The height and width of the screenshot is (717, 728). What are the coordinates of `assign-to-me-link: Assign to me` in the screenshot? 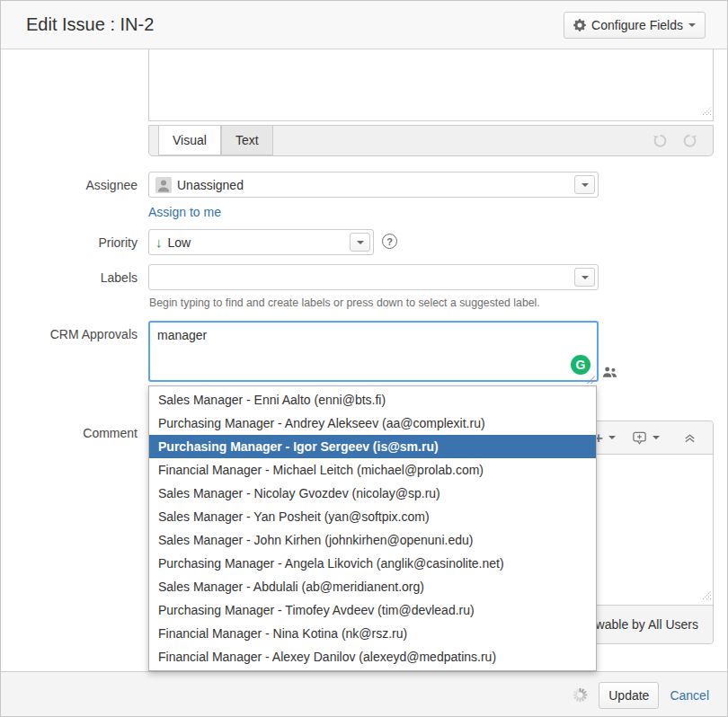 It's located at (185, 212).